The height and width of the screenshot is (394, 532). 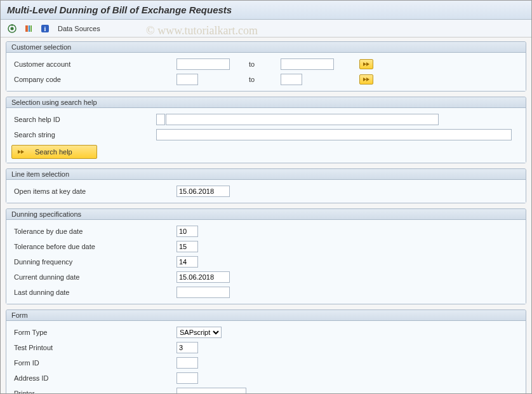 I want to click on page-title: Multi-Level Dunning of Bill of Exchange …, so click(x=266, y=10).